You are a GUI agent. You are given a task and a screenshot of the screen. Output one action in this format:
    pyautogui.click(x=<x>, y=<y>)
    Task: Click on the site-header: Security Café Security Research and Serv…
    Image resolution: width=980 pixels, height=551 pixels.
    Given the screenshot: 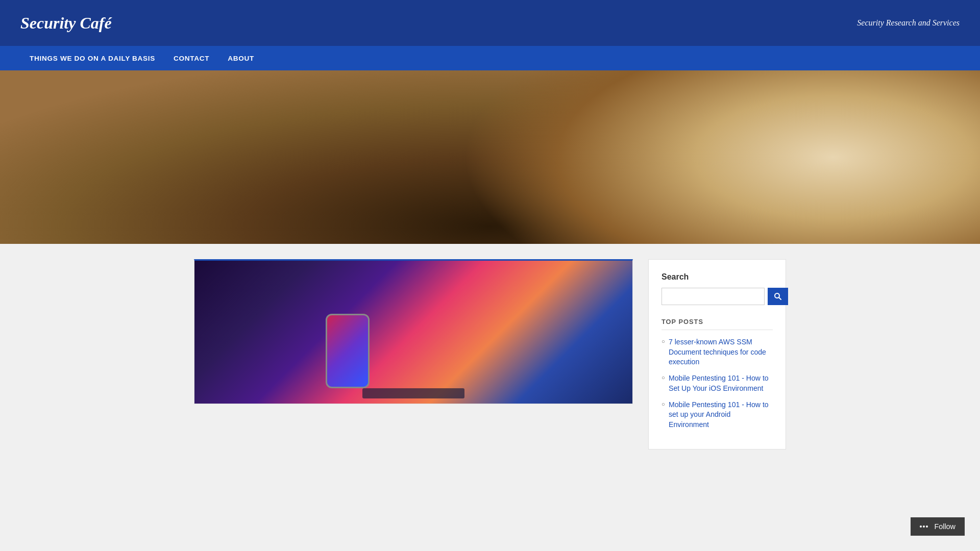 What is the action you would take?
    pyautogui.click(x=490, y=23)
    